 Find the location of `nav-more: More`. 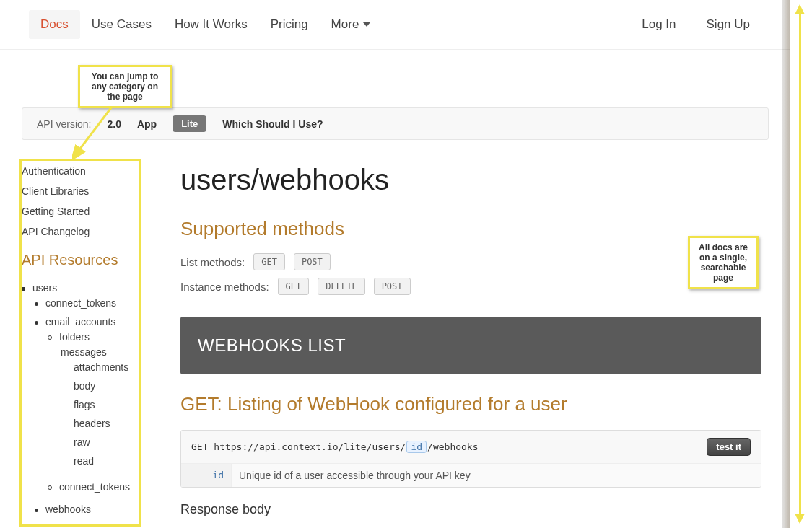

nav-more: More is located at coordinates (351, 25).